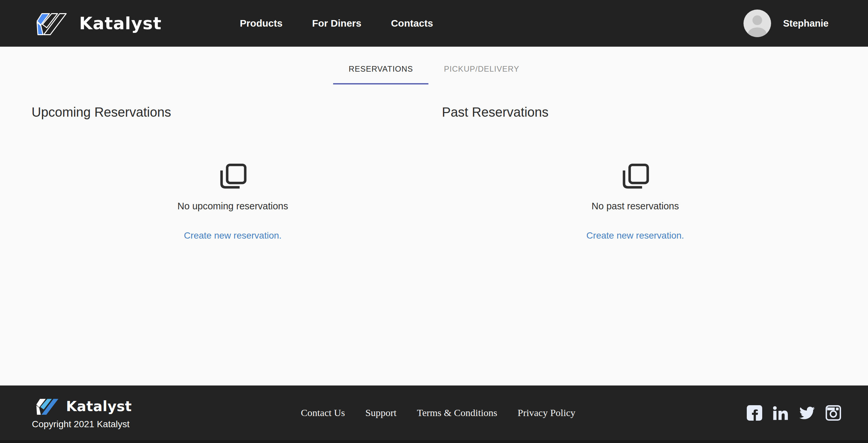 The width and height of the screenshot is (868, 443). What do you see at coordinates (337, 24) in the screenshot?
I see `nav-link-for-diners: For Diners` at bounding box center [337, 24].